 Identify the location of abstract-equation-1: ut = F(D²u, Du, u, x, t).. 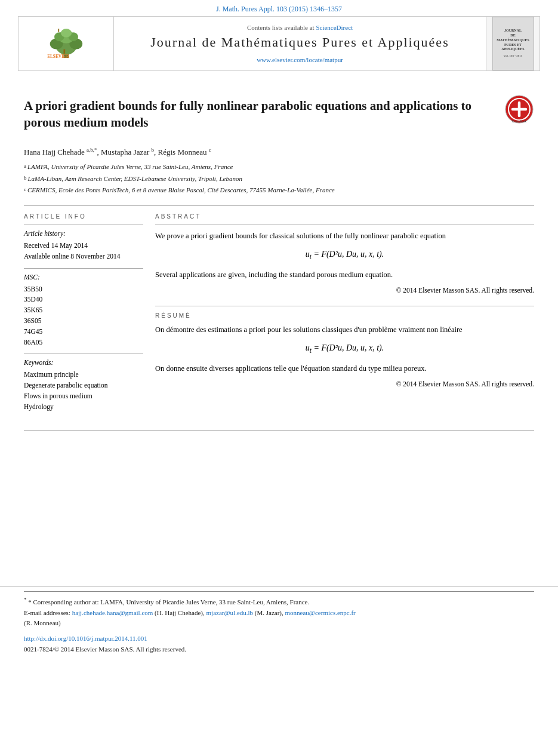
(345, 256).